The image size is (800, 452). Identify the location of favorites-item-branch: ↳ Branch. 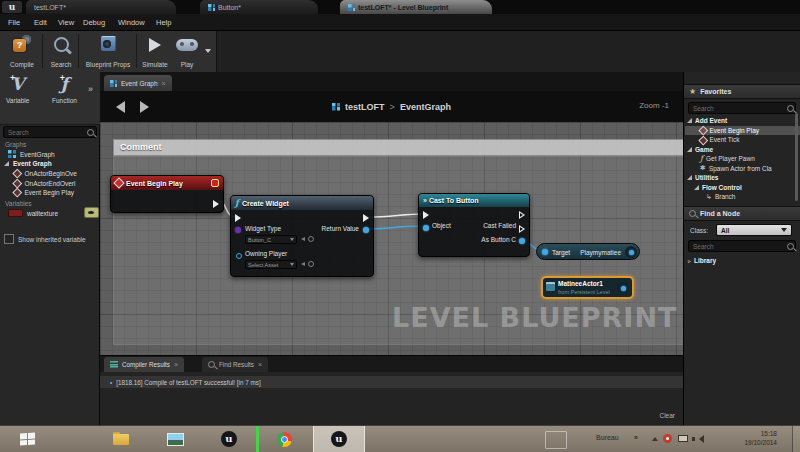
(753, 197).